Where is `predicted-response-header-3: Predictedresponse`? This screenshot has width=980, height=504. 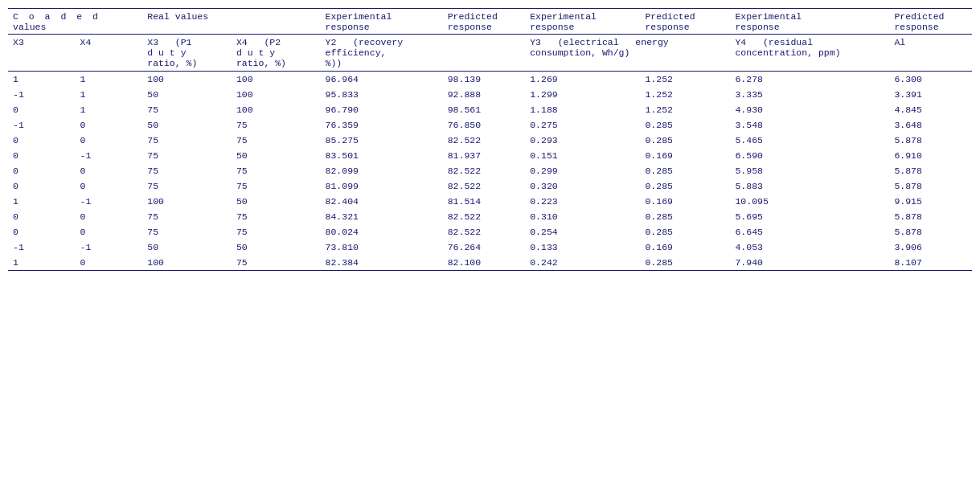
predicted-response-header-3: Predictedresponse is located at coordinates (931, 22).